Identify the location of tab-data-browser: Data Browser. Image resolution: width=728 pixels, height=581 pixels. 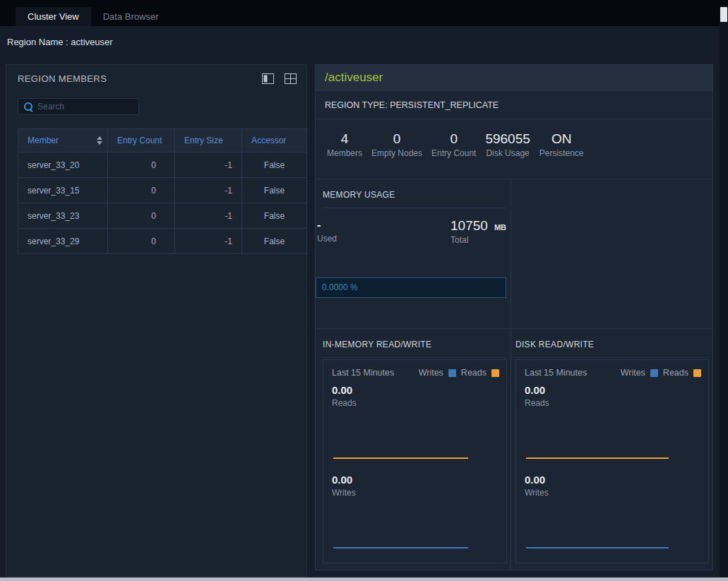
(131, 17).